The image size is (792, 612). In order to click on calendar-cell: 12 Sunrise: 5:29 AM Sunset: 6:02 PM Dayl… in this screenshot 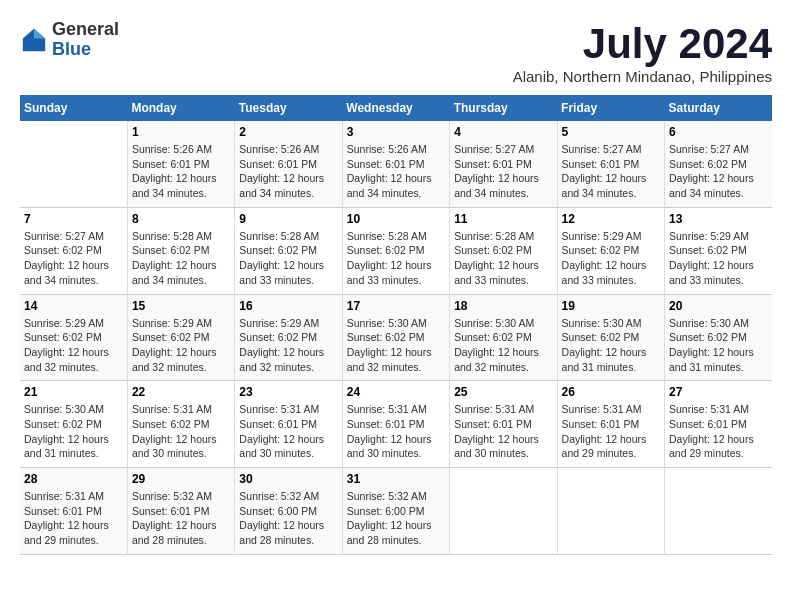, I will do `click(610, 250)`.